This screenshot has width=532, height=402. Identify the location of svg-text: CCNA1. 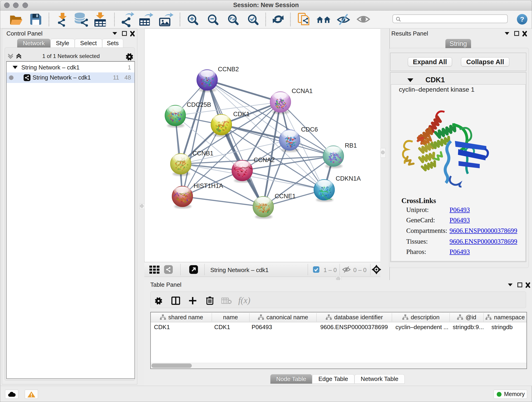
(302, 91).